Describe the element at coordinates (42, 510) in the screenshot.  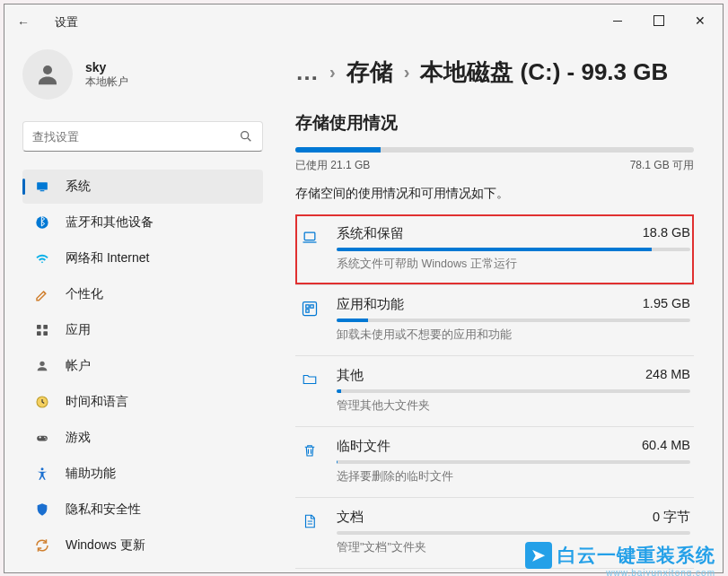
I see `privacy-icon` at that location.